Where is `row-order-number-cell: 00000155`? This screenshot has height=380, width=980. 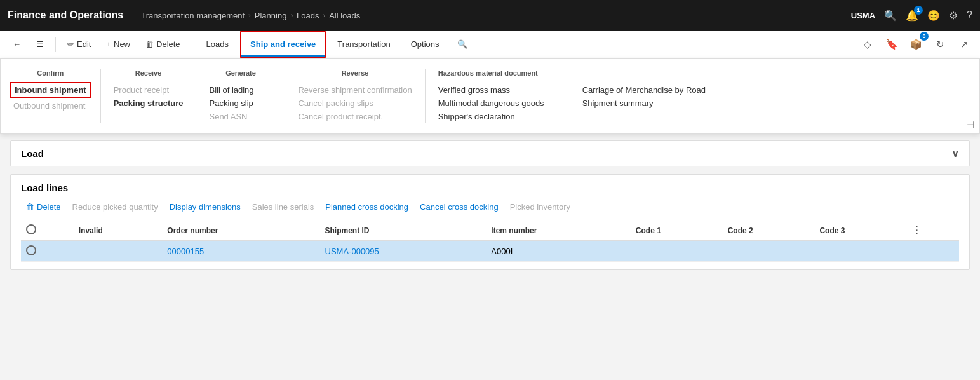
row-order-number-cell: 00000155 is located at coordinates (241, 252).